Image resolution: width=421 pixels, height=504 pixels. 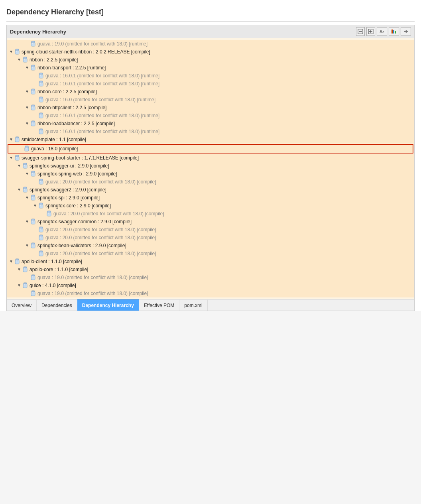 I want to click on sort-custom-button, so click(x=394, y=32).